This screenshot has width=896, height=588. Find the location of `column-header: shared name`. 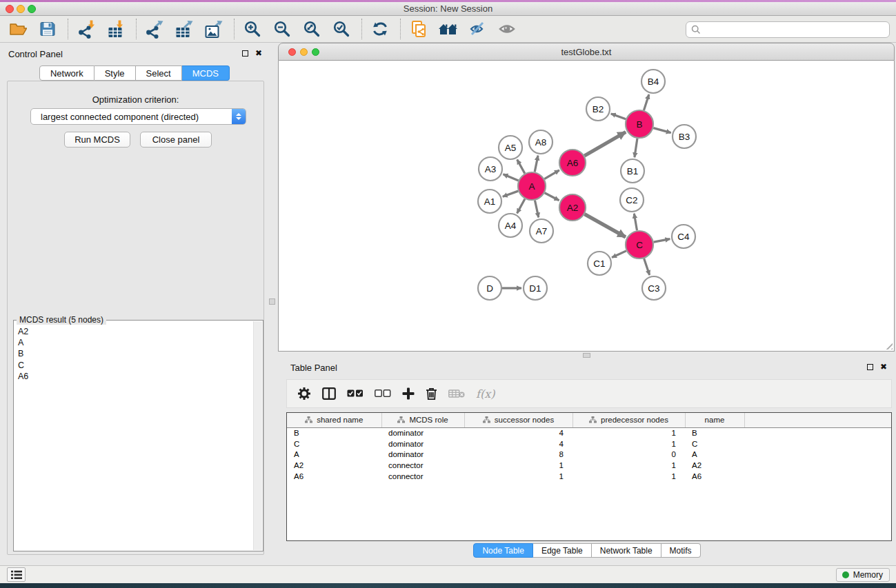

column-header: shared name is located at coordinates (334, 420).